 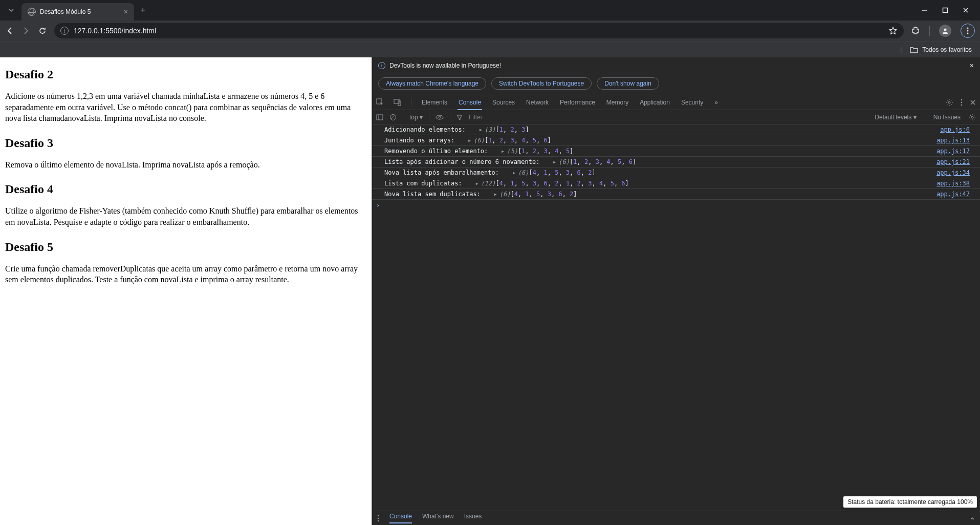 I want to click on tab-console: Console, so click(x=470, y=103).